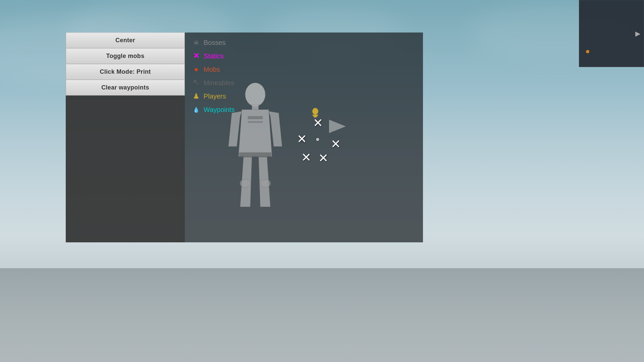 This screenshot has height=362, width=644. Describe the element at coordinates (196, 83) in the screenshot. I see `mineables-icon: ⛏` at that location.